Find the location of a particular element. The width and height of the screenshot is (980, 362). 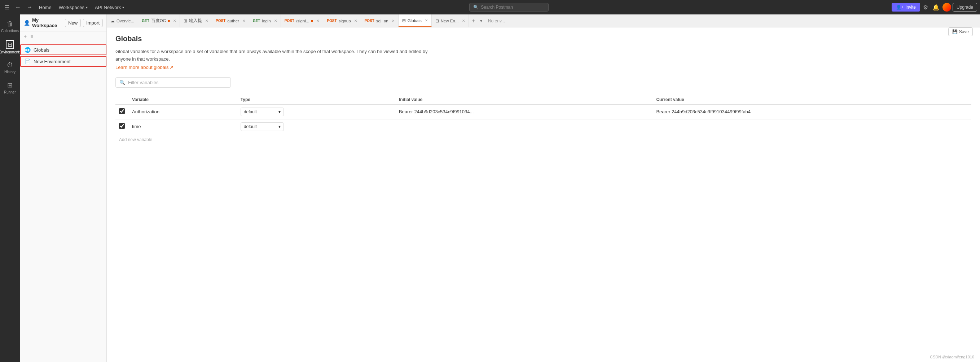

search-icon: 🔍 is located at coordinates (476, 7).